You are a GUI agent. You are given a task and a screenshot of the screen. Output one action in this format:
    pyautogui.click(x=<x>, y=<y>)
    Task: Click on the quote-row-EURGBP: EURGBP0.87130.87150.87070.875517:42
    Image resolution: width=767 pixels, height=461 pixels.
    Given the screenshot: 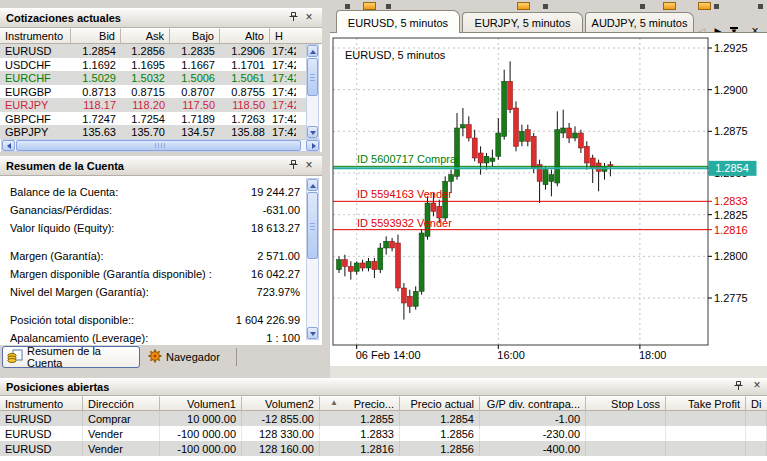 What is the action you would take?
    pyautogui.click(x=153, y=92)
    